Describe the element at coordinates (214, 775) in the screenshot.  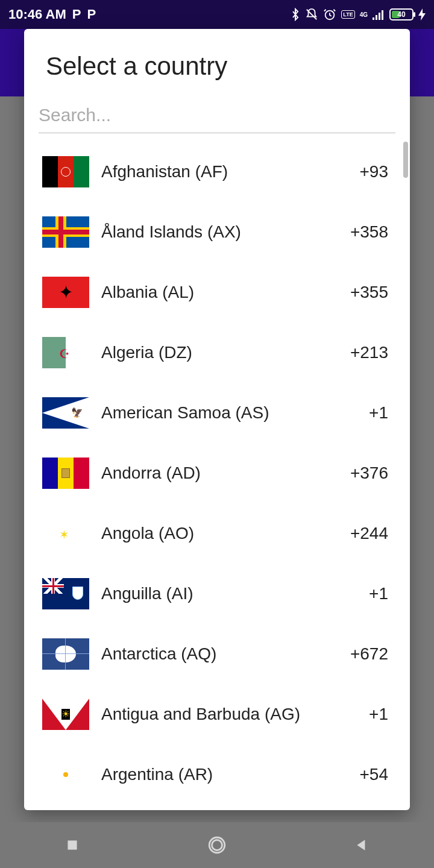
I see `country-row-ar: Argentina (AR) +54` at that location.